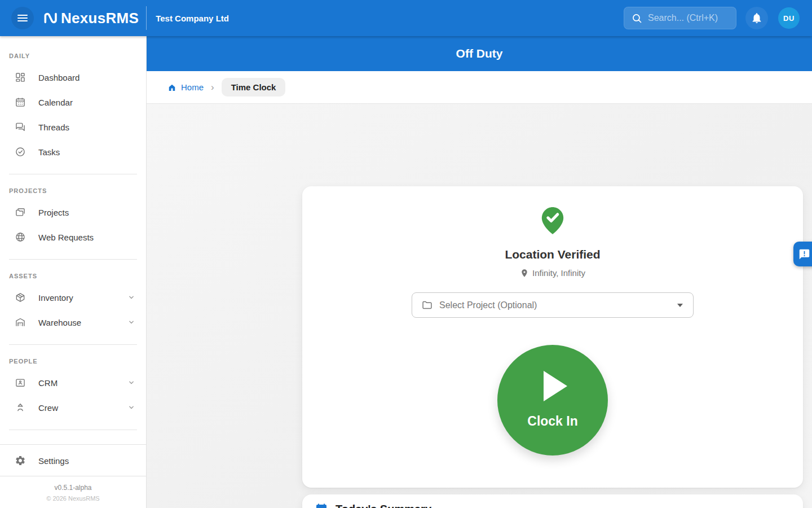 This screenshot has width=812, height=508. Describe the element at coordinates (73, 322) in the screenshot. I see `sidebar-item-warehouse: Warehouse` at that location.